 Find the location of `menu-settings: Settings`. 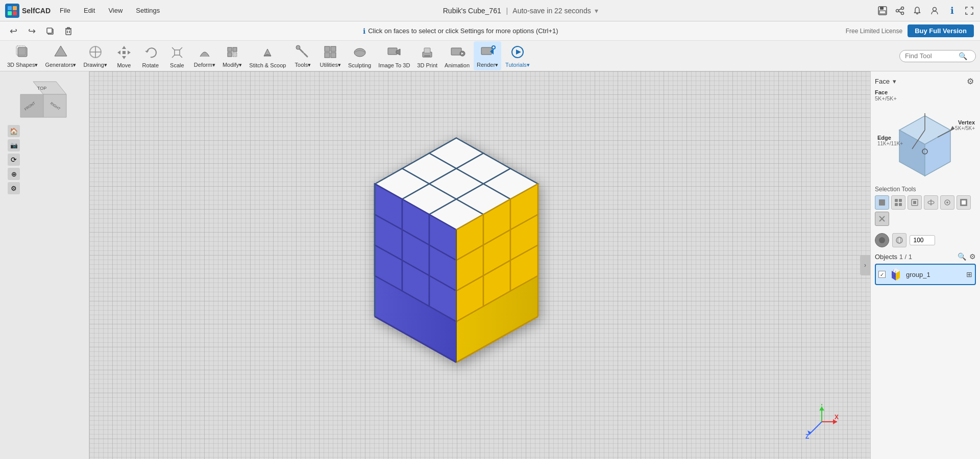

menu-settings: Settings is located at coordinates (148, 10).